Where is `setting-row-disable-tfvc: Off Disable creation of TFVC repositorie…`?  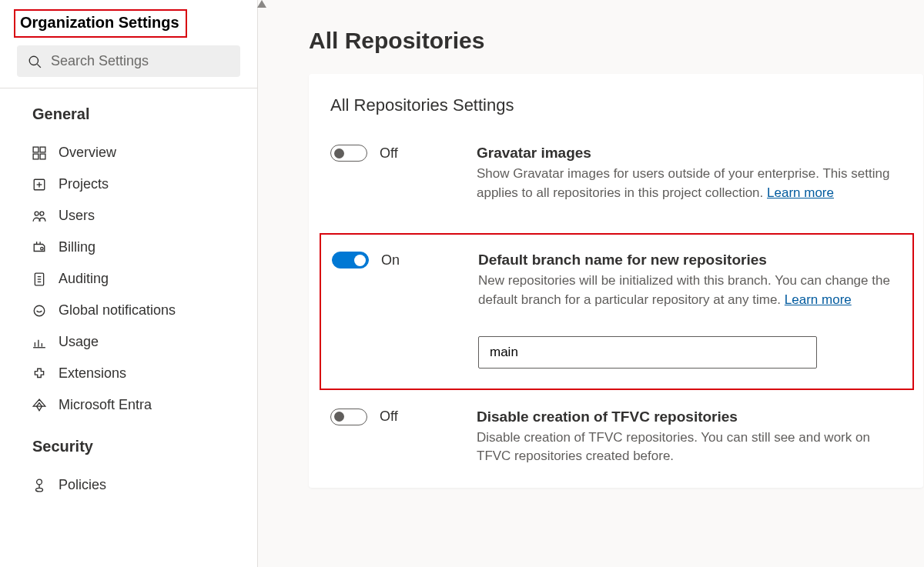
setting-row-disable-tfvc: Off Disable creation of TFVC repositorie… is located at coordinates (627, 437).